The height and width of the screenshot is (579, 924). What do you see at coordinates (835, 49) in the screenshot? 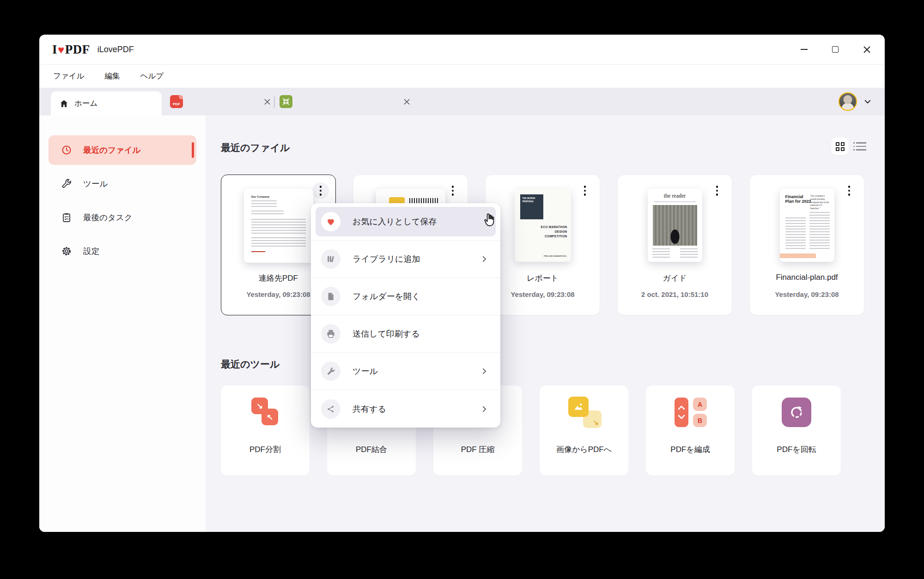
I see `maximize-button` at bounding box center [835, 49].